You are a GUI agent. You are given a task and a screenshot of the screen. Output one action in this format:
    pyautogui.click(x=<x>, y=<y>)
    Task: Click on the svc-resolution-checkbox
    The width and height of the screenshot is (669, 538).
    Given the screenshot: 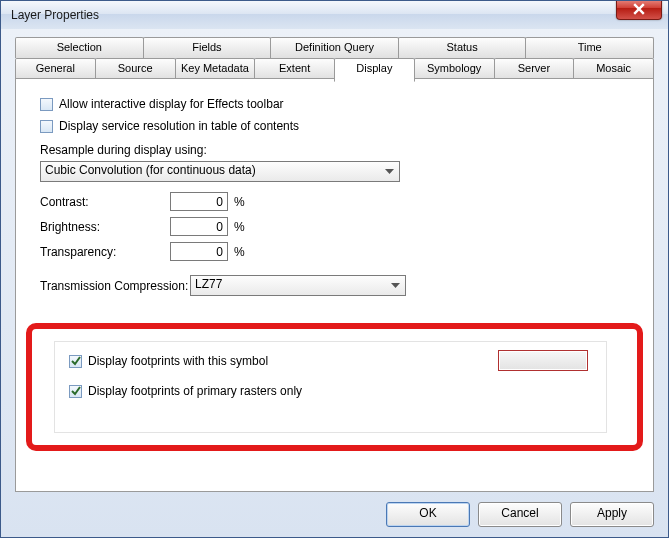 What is the action you would take?
    pyautogui.click(x=46, y=126)
    